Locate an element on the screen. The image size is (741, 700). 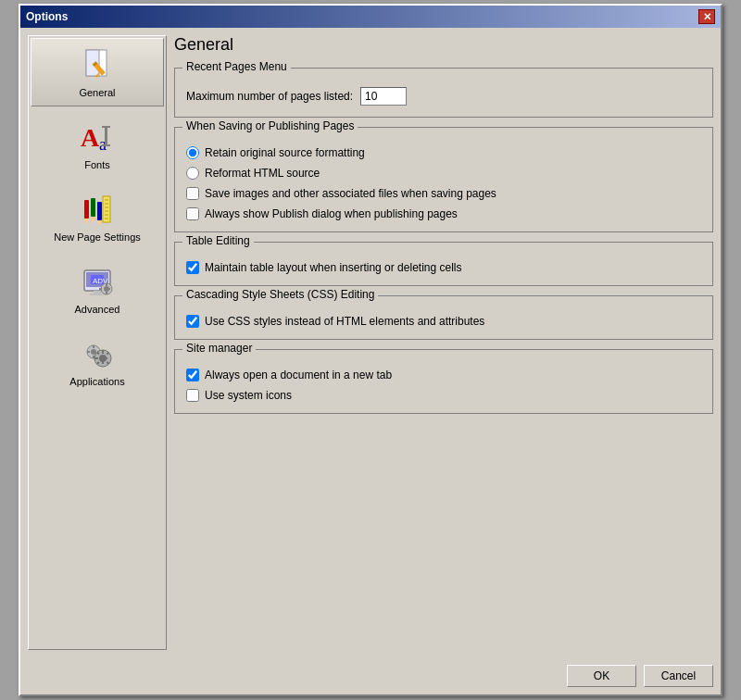
advanced-icon: ADV is located at coordinates (97, 281).